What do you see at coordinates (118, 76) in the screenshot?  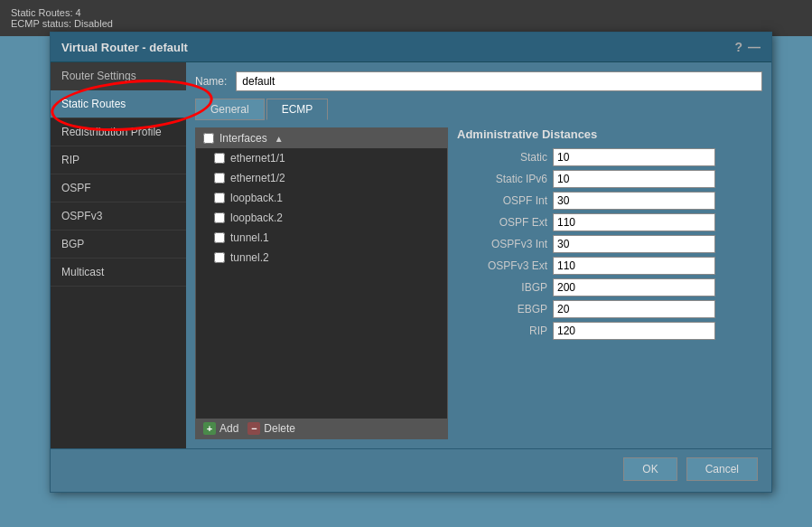 I see `nav-router-settings: Router Settings` at bounding box center [118, 76].